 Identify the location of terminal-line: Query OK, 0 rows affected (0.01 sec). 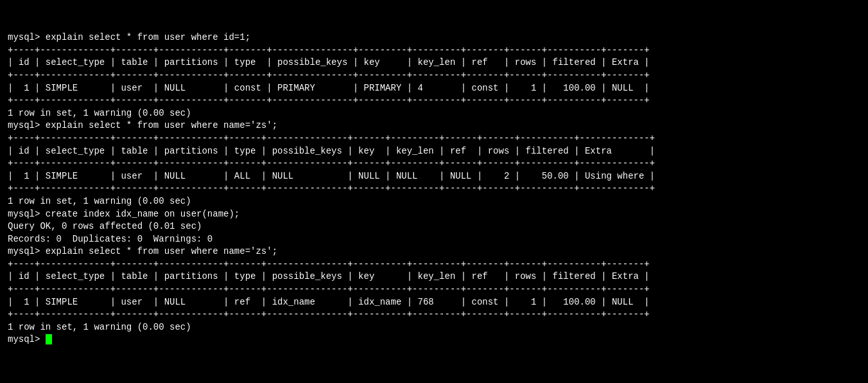
(434, 227).